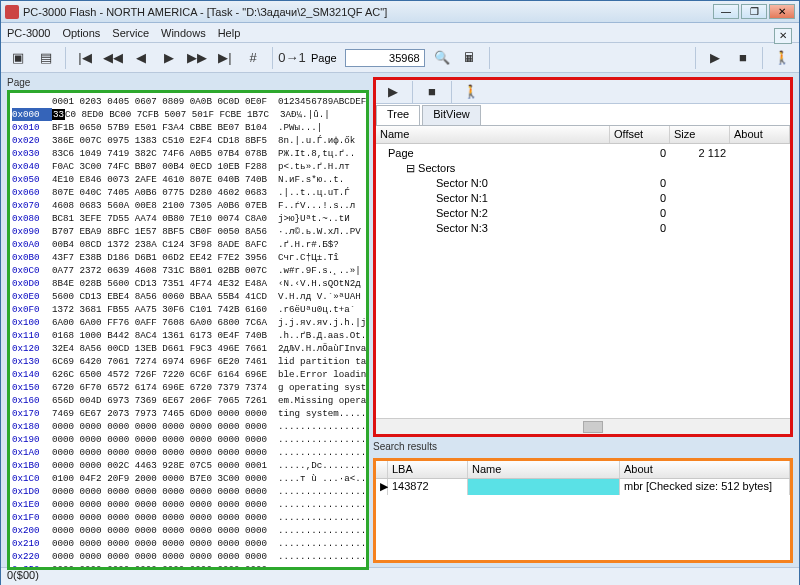 The image size is (800, 585). Describe the element at coordinates (428, 470) in the screenshot. I see `sr-col-lba: LBA` at that location.